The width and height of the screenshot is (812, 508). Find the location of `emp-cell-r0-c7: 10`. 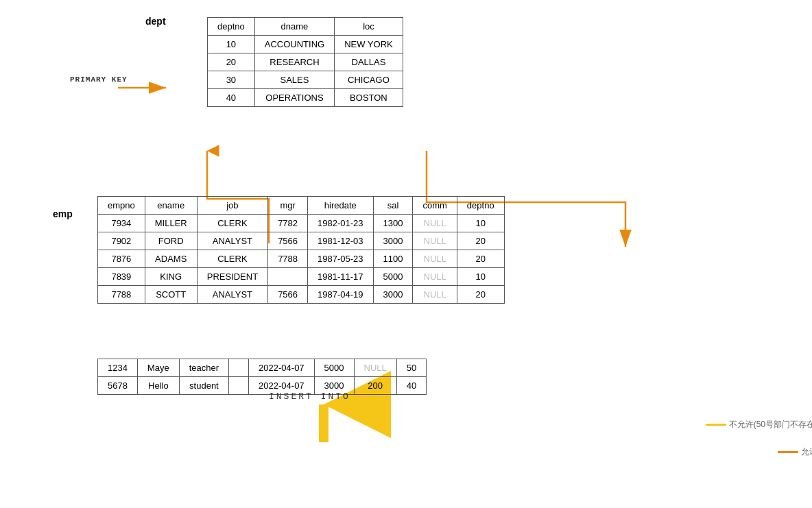

emp-cell-r0-c7: 10 is located at coordinates (480, 223).